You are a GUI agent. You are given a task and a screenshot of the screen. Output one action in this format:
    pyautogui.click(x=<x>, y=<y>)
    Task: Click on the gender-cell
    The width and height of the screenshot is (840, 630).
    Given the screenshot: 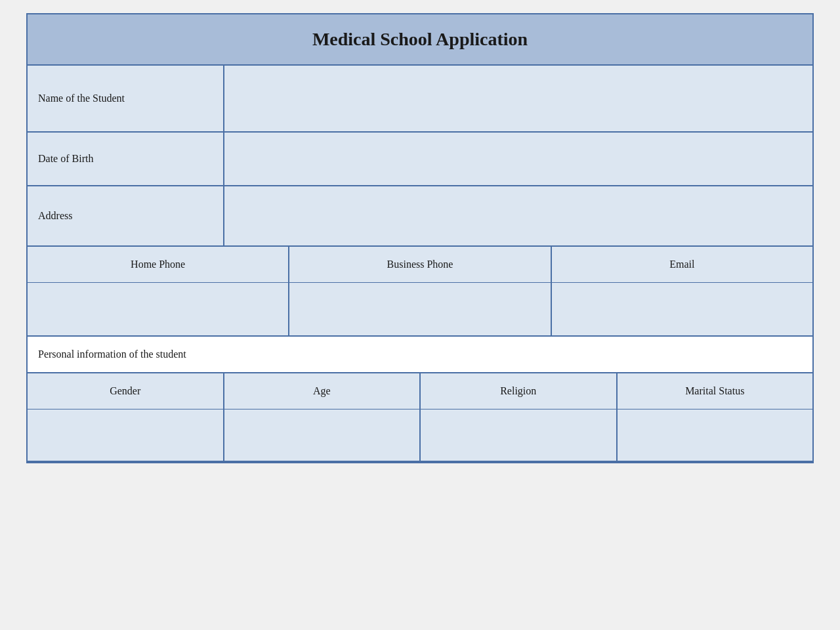 What is the action you would take?
    pyautogui.click(x=126, y=435)
    